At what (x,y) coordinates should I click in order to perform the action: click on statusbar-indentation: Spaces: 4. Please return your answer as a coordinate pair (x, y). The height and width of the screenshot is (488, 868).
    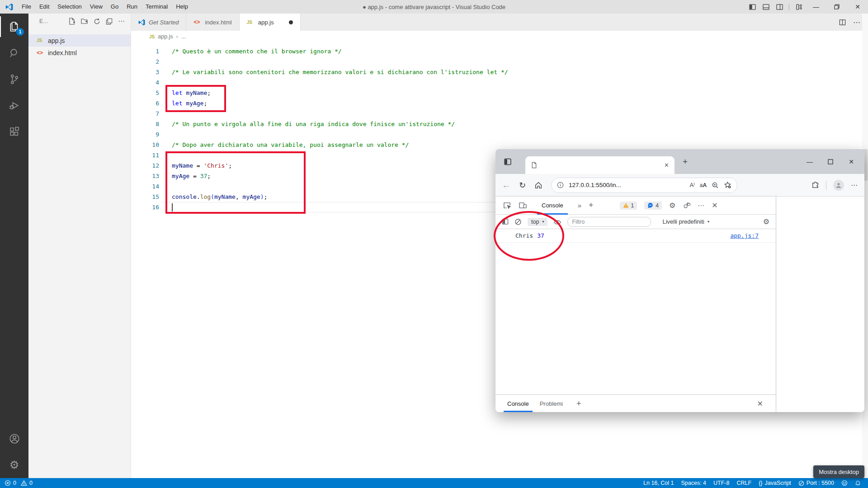
    Looking at the image, I should click on (693, 483).